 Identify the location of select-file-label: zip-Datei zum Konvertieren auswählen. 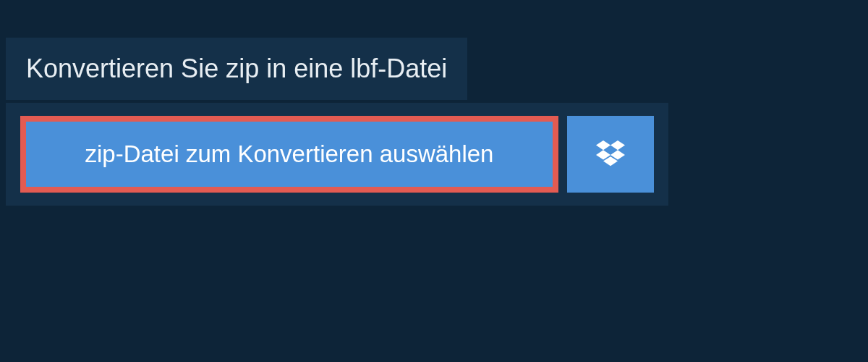
(289, 154).